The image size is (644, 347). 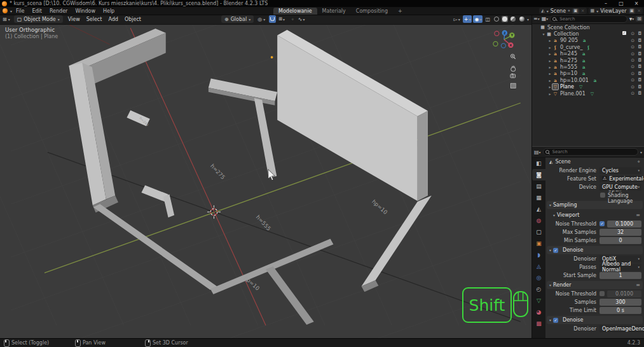 What do you see at coordinates (641, 153) in the screenshot?
I see `properties-options-dropdown: ▾` at bounding box center [641, 153].